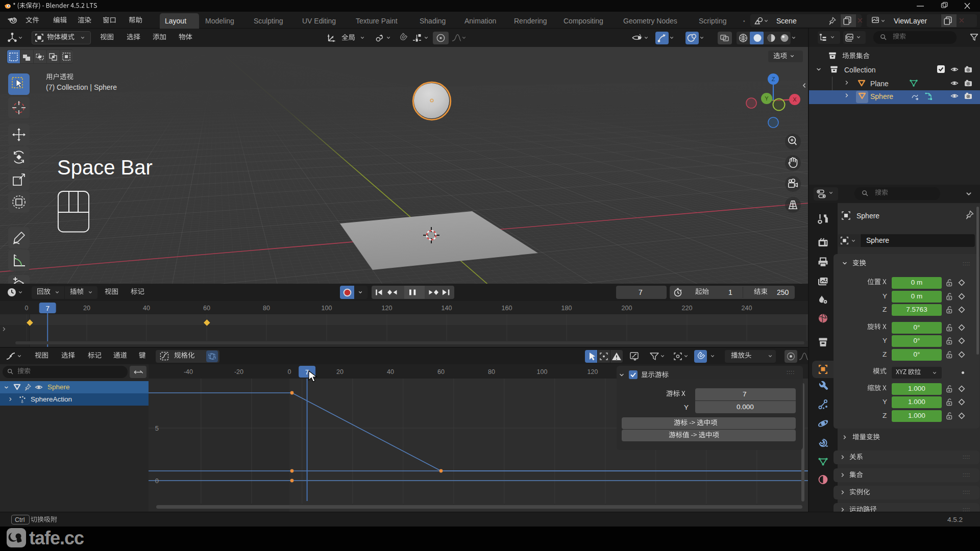  Describe the element at coordinates (627, 308) in the screenshot. I see `svg-text: 200` at that location.